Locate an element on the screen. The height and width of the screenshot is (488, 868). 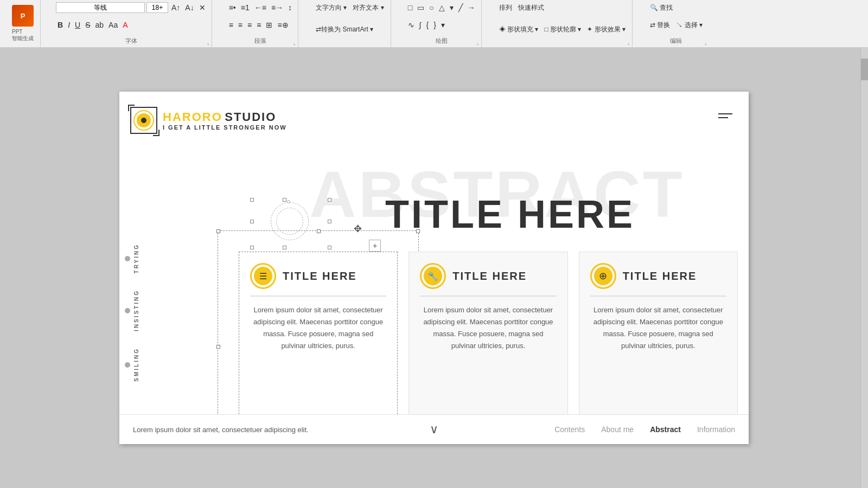
font-size-input is located at coordinates (157, 8).